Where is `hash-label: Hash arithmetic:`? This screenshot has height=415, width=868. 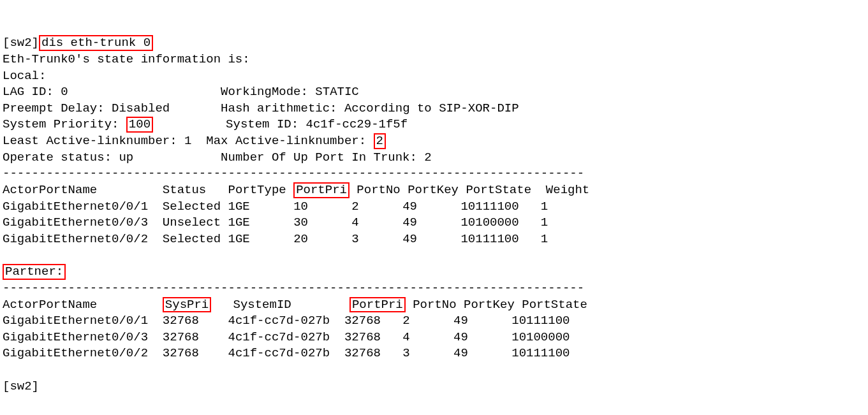
hash-label: Hash arithmetic: is located at coordinates (279, 108).